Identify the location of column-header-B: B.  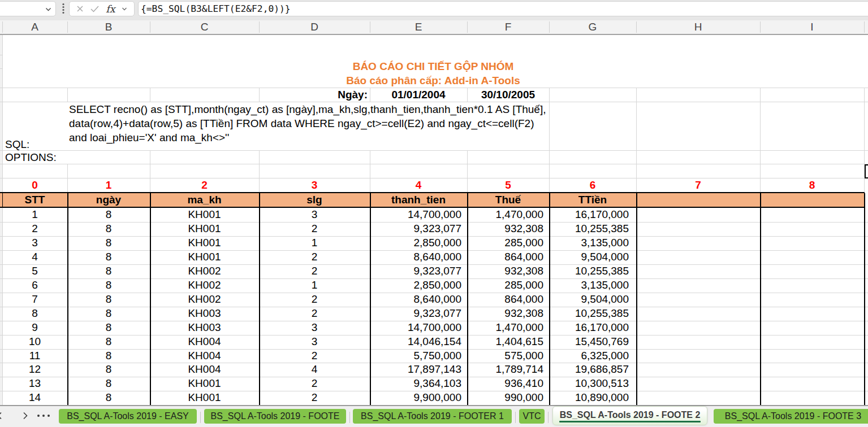
(109, 27).